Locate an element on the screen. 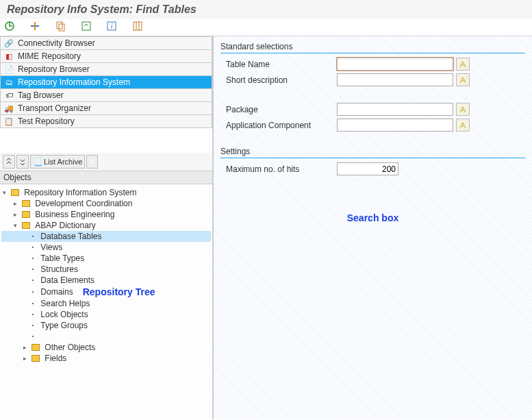 The width and height of the screenshot is (532, 420). tree-item-dev-coord: ▸ Development Coordination is located at coordinates (106, 203).